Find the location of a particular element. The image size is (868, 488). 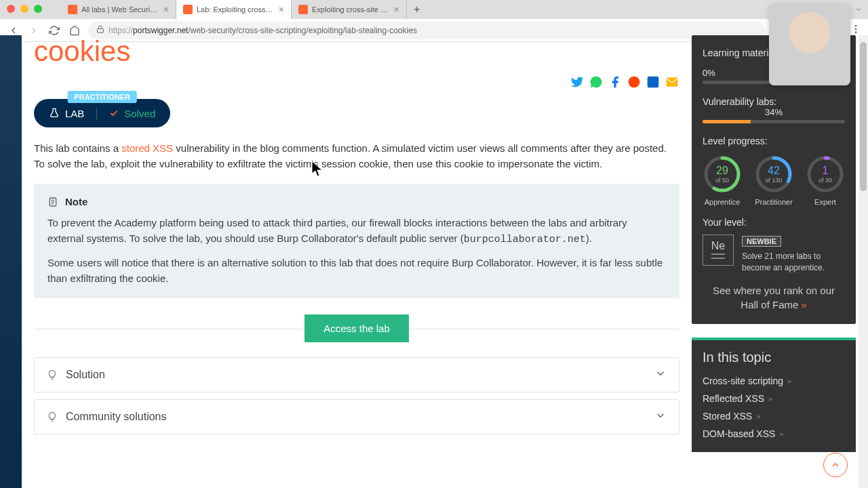

scroll-thumb is located at coordinates (863, 117).